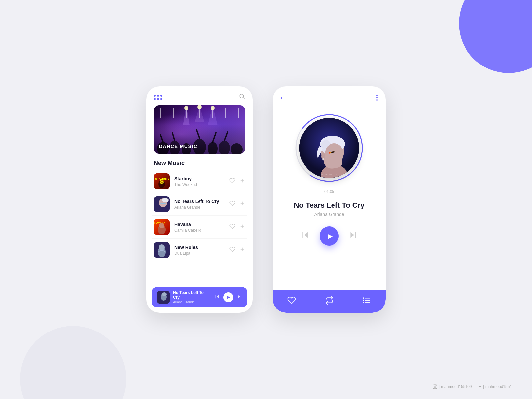 This screenshot has width=532, height=399. Describe the element at coordinates (200, 253) in the screenshot. I see `song-artist-newrules: Dua Lipa` at that location.